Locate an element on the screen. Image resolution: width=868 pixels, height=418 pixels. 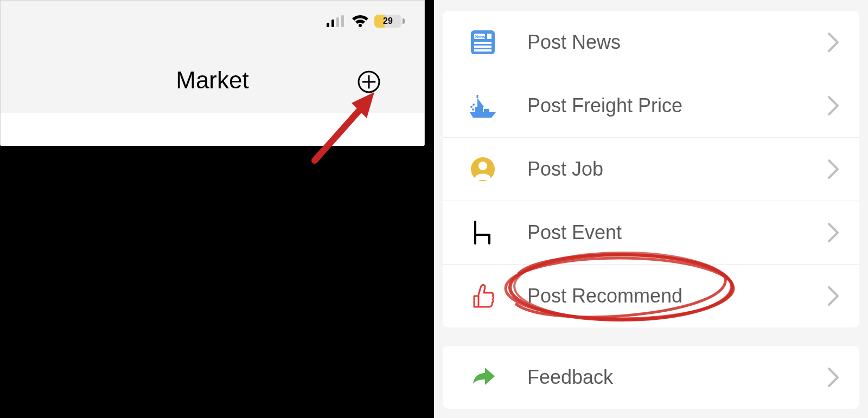
add-button is located at coordinates (369, 82).